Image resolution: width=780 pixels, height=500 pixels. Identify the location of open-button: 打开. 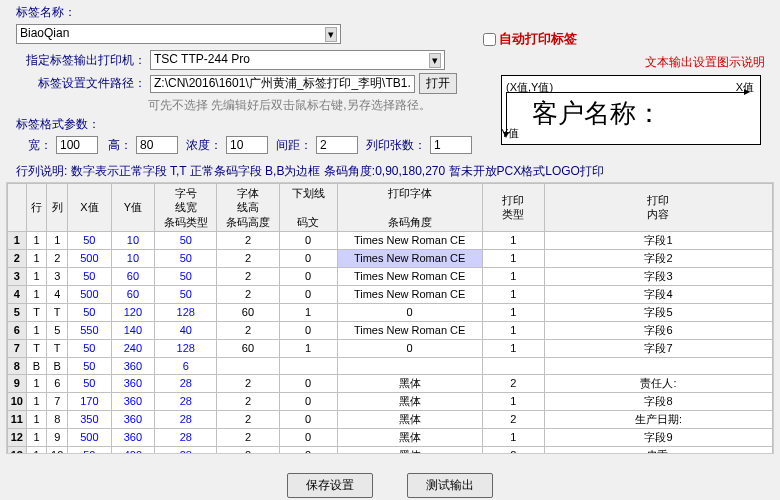
(438, 84).